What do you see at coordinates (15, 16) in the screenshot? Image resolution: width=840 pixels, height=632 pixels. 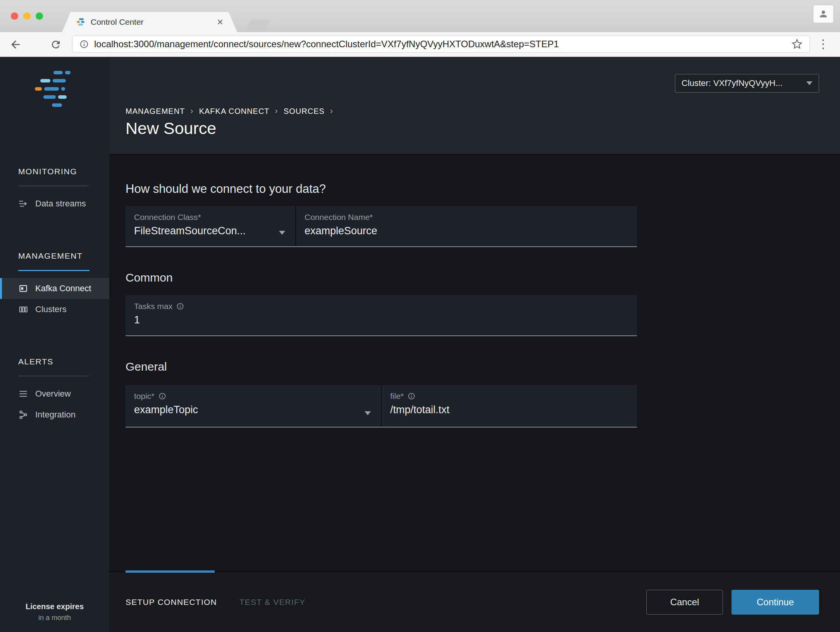 I see `close-window-button` at bounding box center [15, 16].